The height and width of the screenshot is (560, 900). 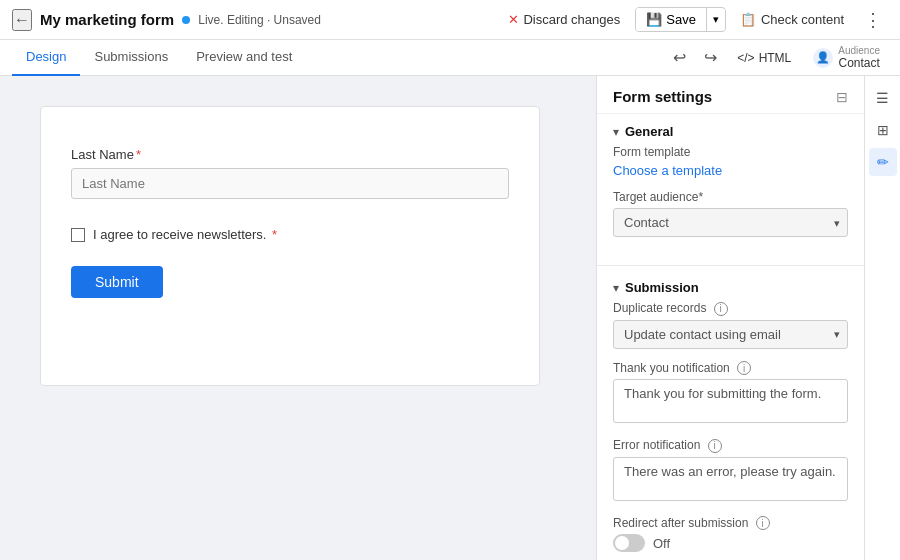 I want to click on redirect-toggle-row: Off, so click(x=730, y=543).